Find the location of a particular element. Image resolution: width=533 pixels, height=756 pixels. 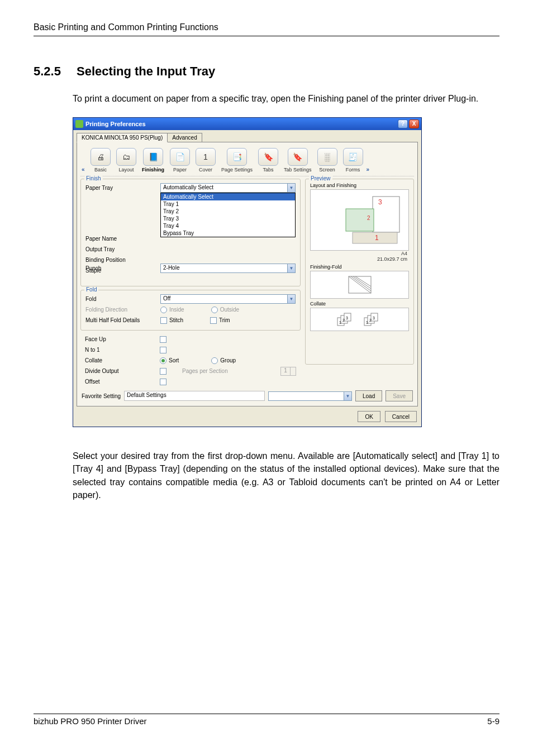

paper-tray-select: Automatically Select ▼ Automatically Sel… is located at coordinates (228, 188).